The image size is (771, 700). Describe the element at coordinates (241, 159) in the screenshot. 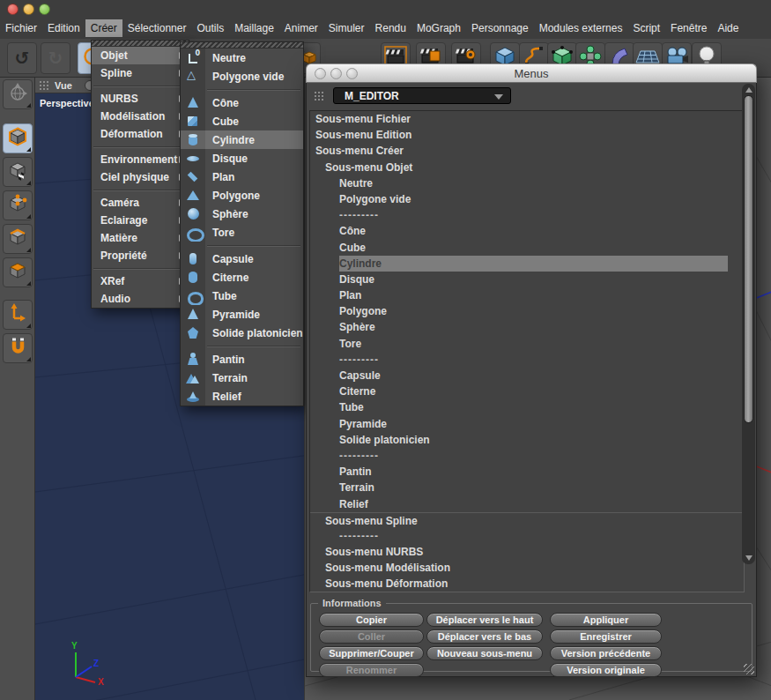

I see `objet-menu-item-disque: Disque` at that location.